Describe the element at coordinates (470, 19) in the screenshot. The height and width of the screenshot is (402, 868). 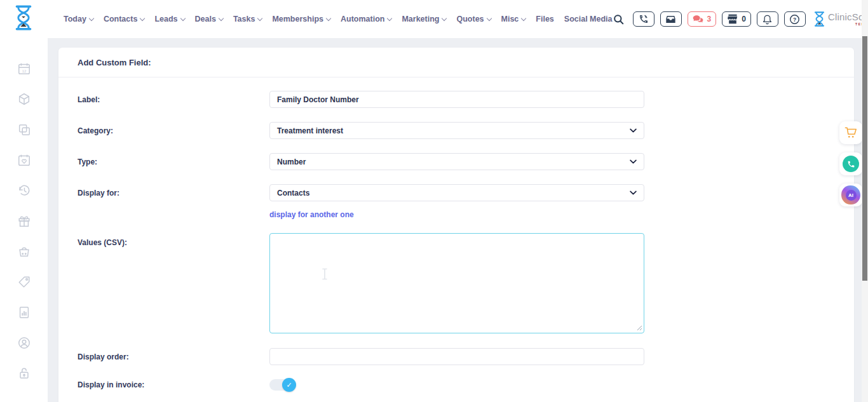
I see `nav-label: Quotes` at that location.